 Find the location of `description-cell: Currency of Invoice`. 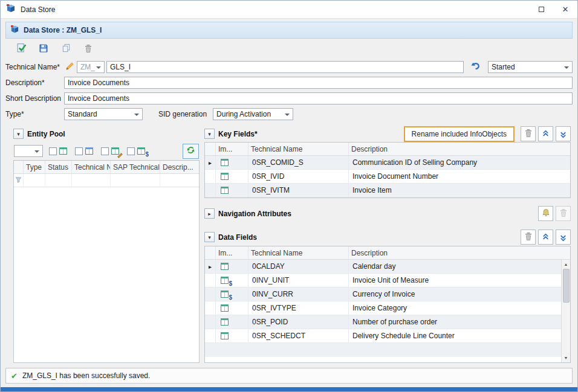

description-cell: Currency of Invoice is located at coordinates (459, 294).